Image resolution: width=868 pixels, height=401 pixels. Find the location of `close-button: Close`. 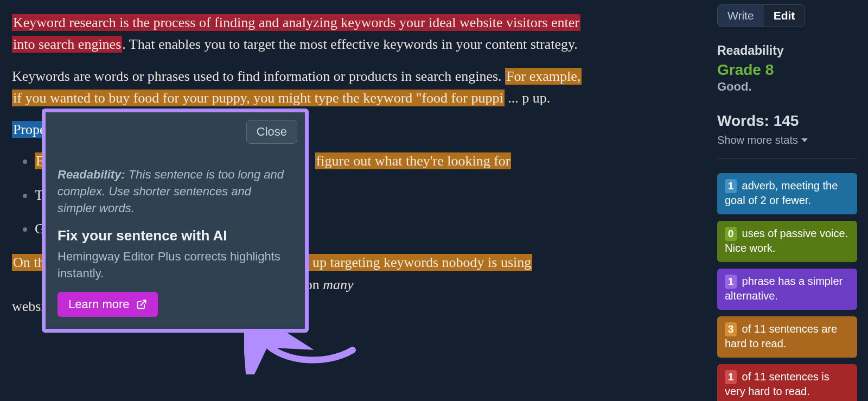

close-button: Close is located at coordinates (272, 132).